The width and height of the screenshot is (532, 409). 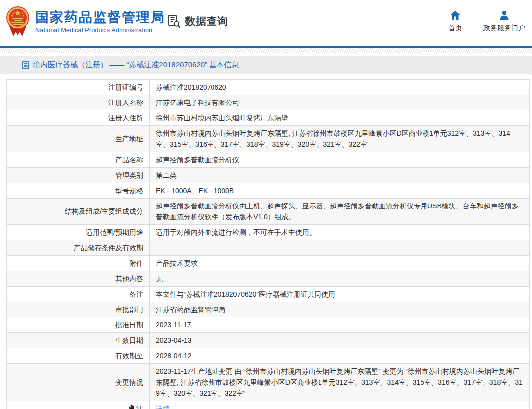 What do you see at coordinates (79, 102) in the screenshot?
I see `row-label: 注册人名称` at bounding box center [79, 102].